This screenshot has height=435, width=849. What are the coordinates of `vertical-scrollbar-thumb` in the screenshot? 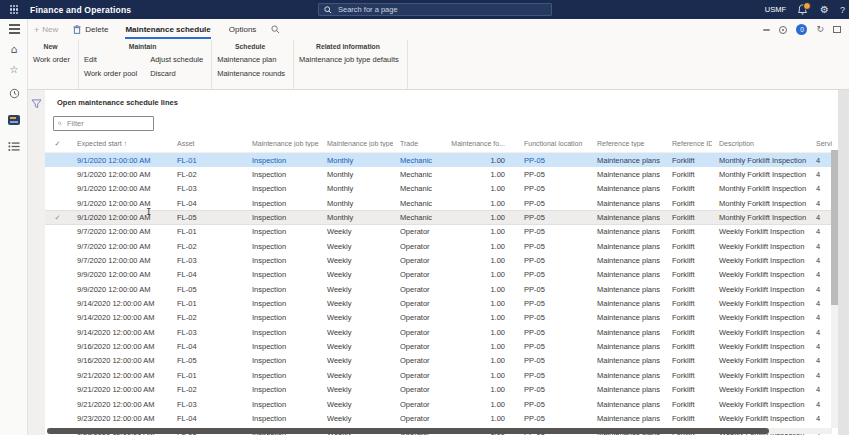 It's located at (834, 228).